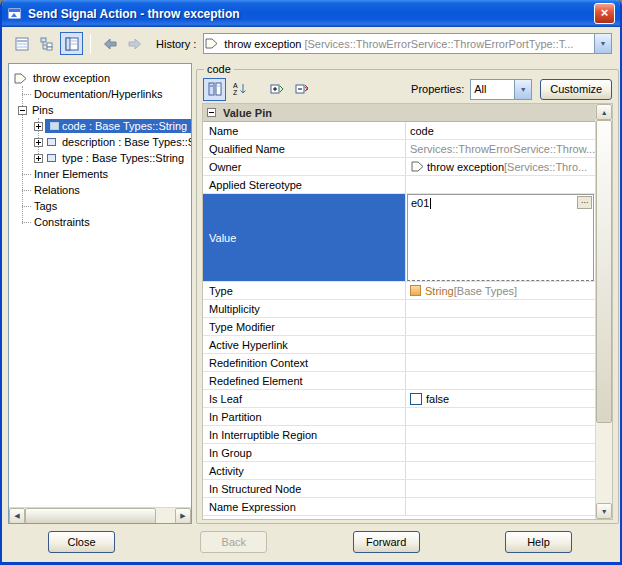 This screenshot has width=622, height=565. Describe the element at coordinates (399, 238) in the screenshot. I see `property-row-value: Value e01 ...` at that location.